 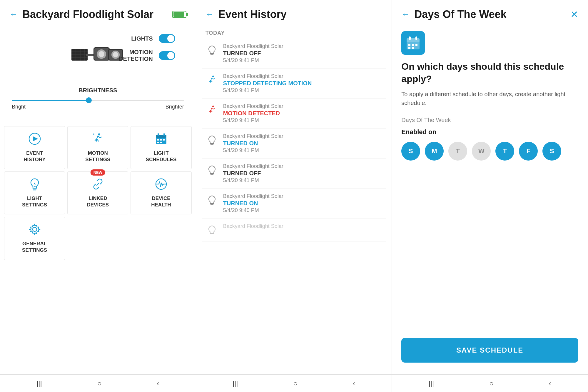 I want to click on motion-toggle, so click(x=167, y=56).